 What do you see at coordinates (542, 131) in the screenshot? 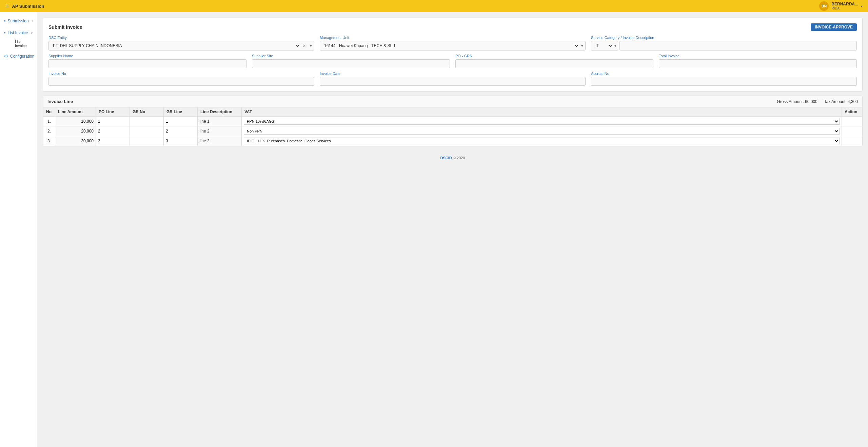
I see `row-vat-2: PPN 10%(6AGS)Non PPNIDIOI_11%_Purchases_…` at bounding box center [542, 131].